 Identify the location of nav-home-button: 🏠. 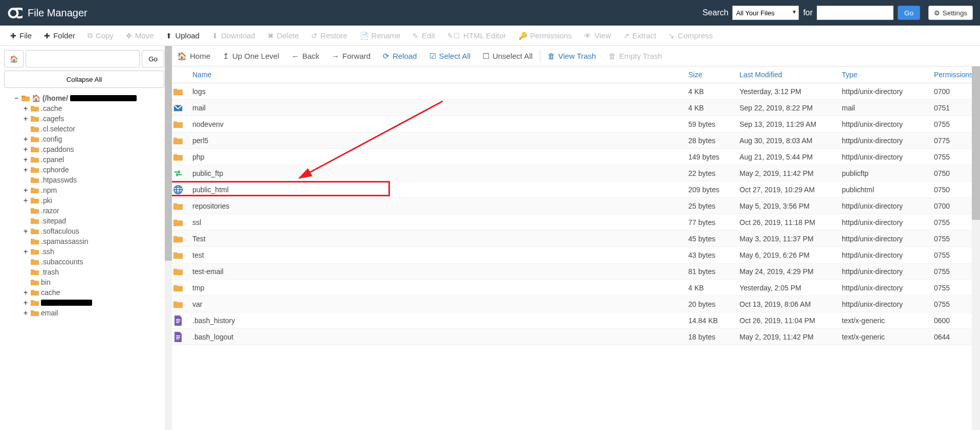
(14, 59).